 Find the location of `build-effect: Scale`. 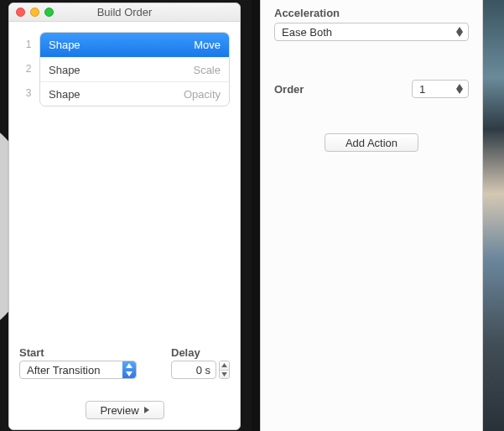

build-effect: Scale is located at coordinates (206, 70).